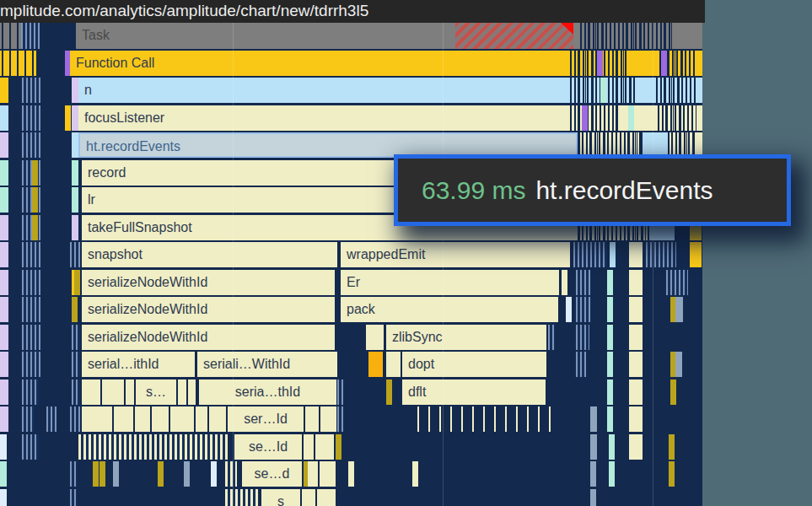 Image resolution: width=812 pixels, height=506 pixels. Describe the element at coordinates (138, 364) in the screenshot. I see `frame-serial-ithid: serial…ithId` at that location.